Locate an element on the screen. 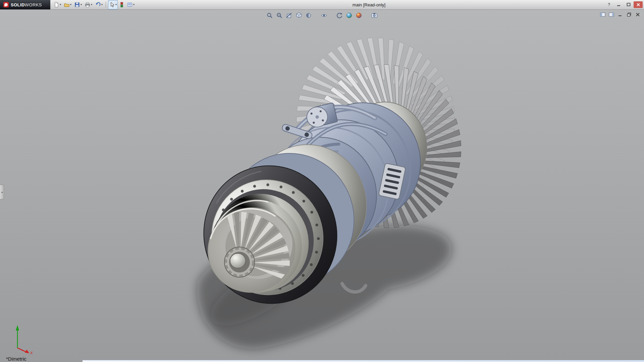 The image size is (644, 362). app-name: SOLIDWORKS is located at coordinates (26, 5).